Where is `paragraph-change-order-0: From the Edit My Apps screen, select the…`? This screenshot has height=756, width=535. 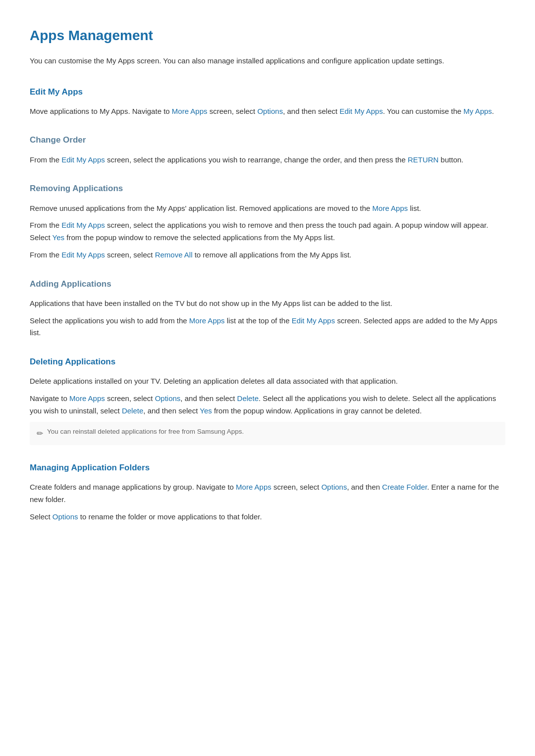 paragraph-change-order-0: From the Edit My Apps screen, select the… is located at coordinates (268, 160).